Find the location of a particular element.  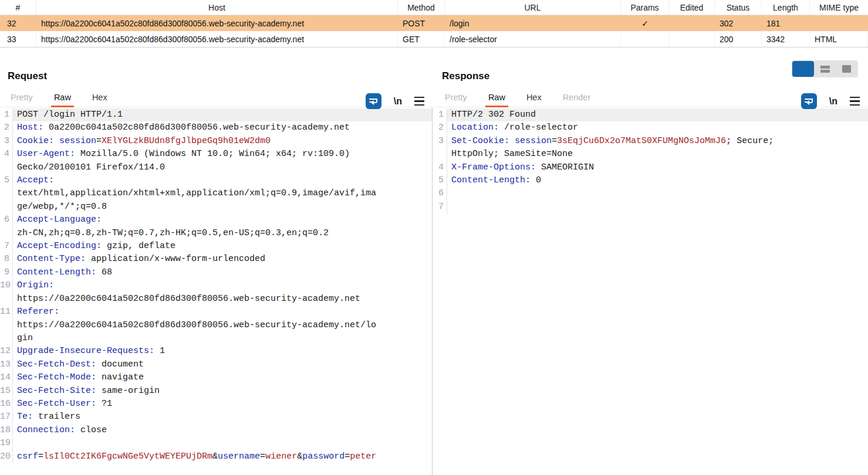

code-text: Set-Cookie: session=3sEqjCu6Dx2o7MatS0XF… is located at coordinates (657, 141).